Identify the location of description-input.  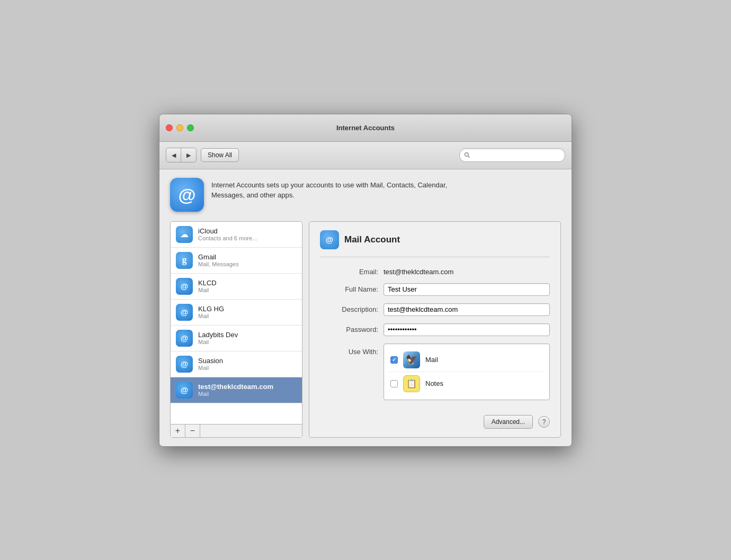
(467, 310).